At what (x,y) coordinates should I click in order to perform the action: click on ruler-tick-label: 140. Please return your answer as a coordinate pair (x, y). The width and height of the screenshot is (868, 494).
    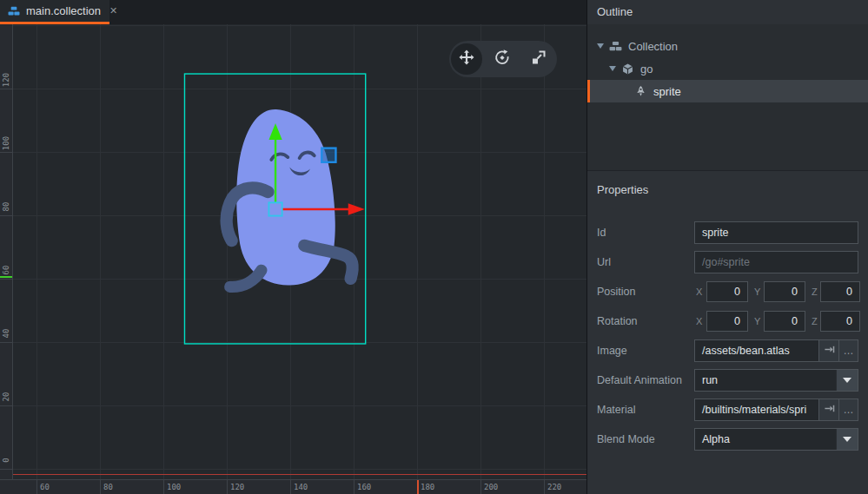
    Looking at the image, I should click on (301, 487).